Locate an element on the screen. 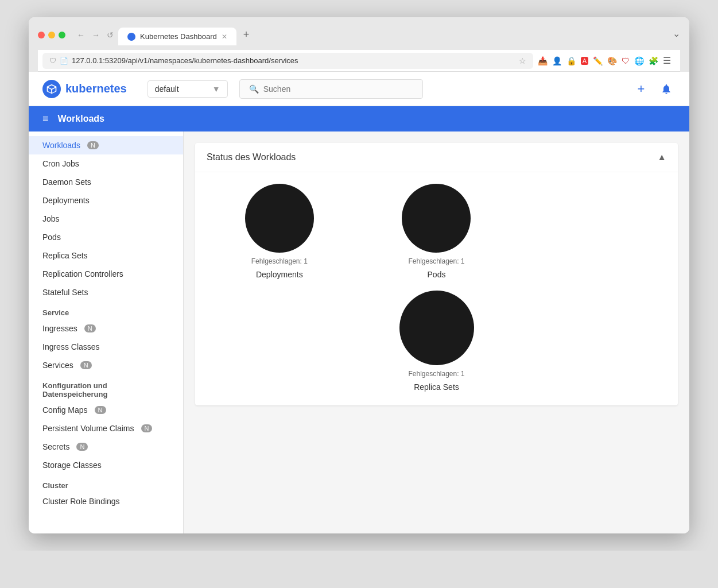 Image resolution: width=718 pixels, height=588 pixels. pods-donut is located at coordinates (436, 218).